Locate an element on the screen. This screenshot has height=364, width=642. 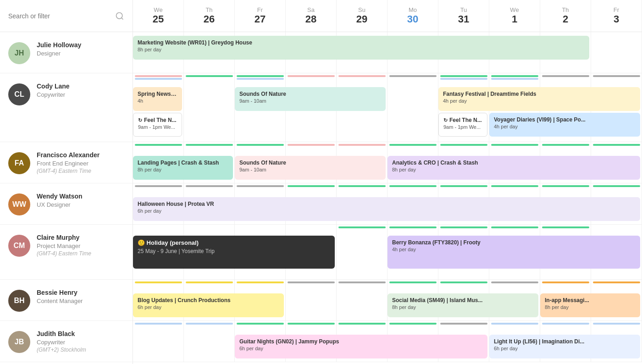
event-title: Berry Bonanza (FTY3820) | Frooty is located at coordinates (514, 243).